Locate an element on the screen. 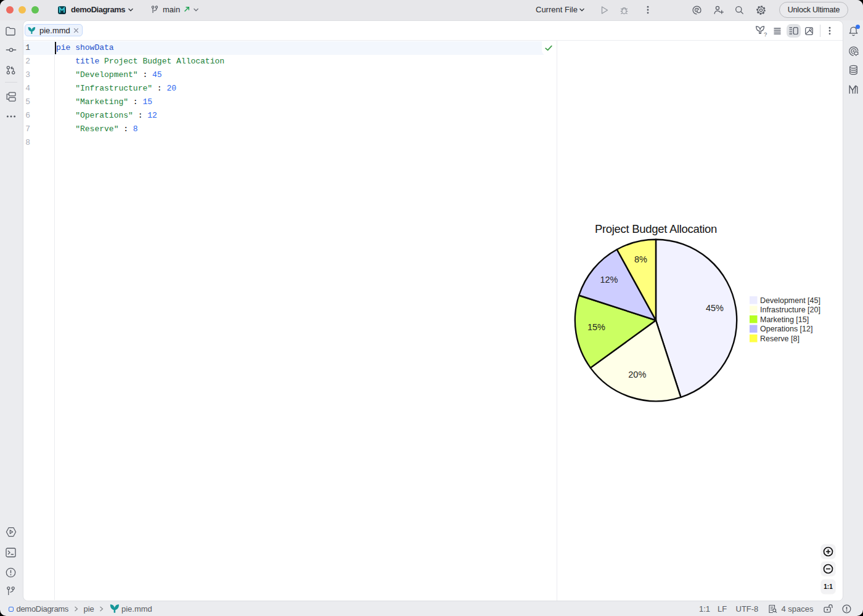 The image size is (863, 616). svg-text: Marketing [15] is located at coordinates (784, 320).